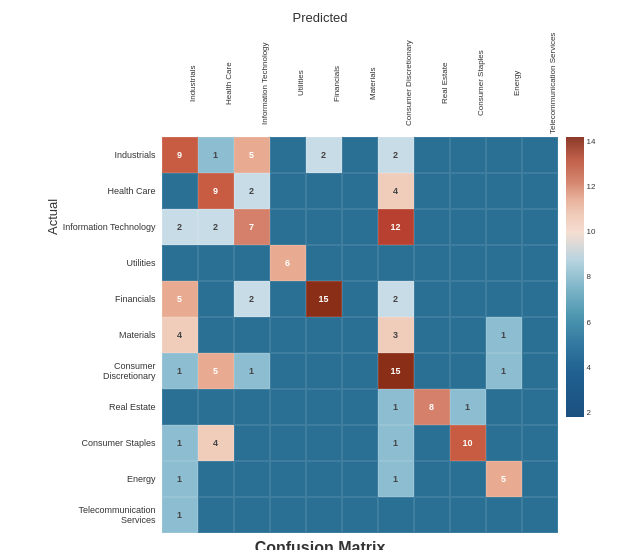 The height and width of the screenshot is (550, 640). What do you see at coordinates (112, 371) in the screenshot?
I see `row-label: Consumer Discretionary` at bounding box center [112, 371].